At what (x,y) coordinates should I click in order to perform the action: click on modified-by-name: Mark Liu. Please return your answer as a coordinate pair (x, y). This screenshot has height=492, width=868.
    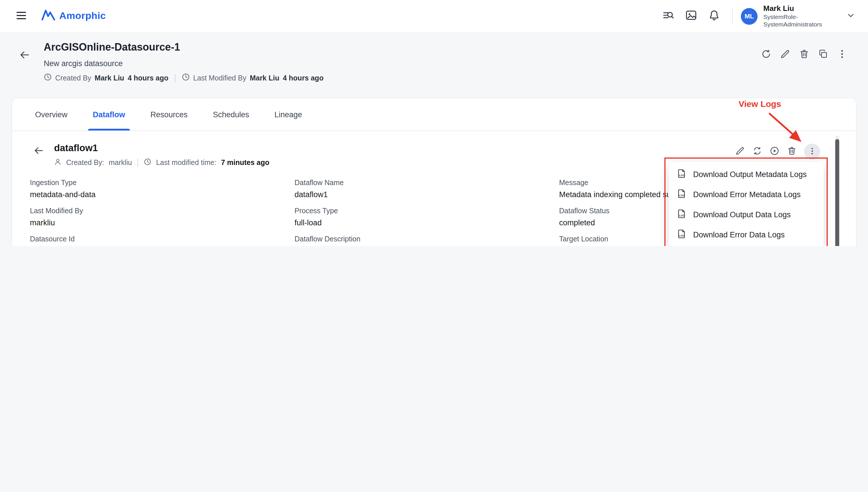
    Looking at the image, I should click on (264, 78).